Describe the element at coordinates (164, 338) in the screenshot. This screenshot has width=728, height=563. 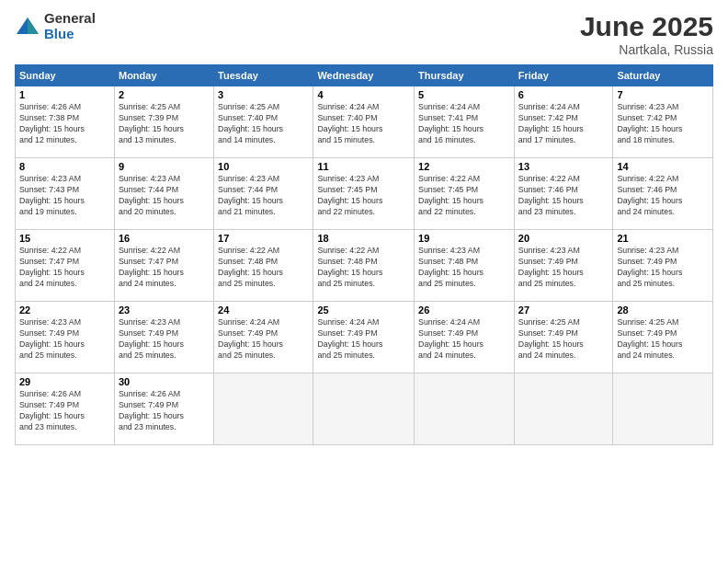
I see `calendar-day-23: 23Sunrise: 4:23 AM Sunset: 7:49 PM Dayli…` at that location.